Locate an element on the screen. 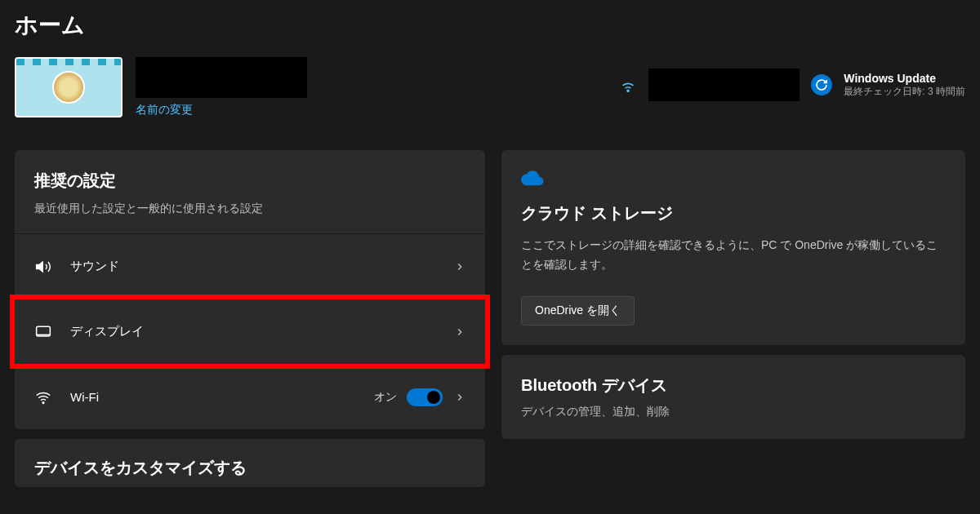 The height and width of the screenshot is (514, 980). account-name-redacted is located at coordinates (221, 78).